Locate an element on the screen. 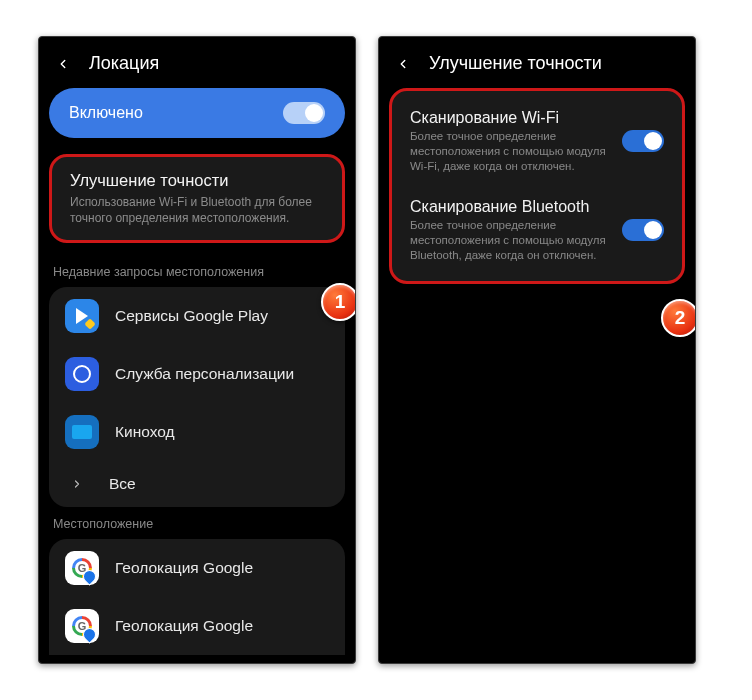 The image size is (752, 700). page-title: Локация is located at coordinates (124, 64).